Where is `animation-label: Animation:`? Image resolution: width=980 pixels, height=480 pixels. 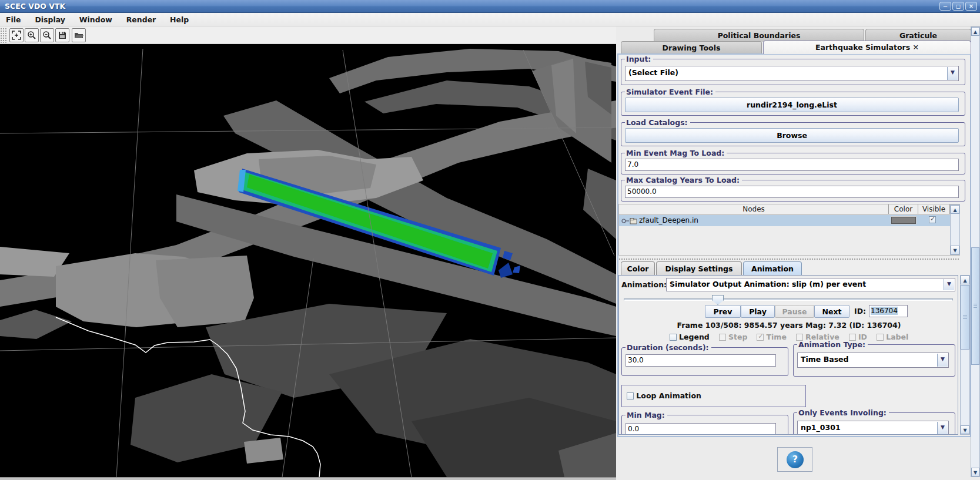 animation-label: Animation: is located at coordinates (644, 284).